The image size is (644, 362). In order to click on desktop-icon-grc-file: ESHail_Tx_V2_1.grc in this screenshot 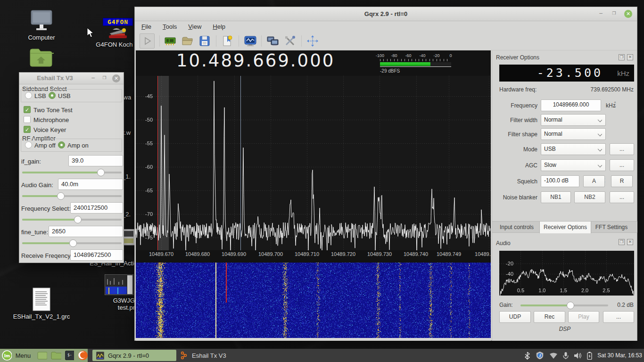, I will do `click(41, 304)`.